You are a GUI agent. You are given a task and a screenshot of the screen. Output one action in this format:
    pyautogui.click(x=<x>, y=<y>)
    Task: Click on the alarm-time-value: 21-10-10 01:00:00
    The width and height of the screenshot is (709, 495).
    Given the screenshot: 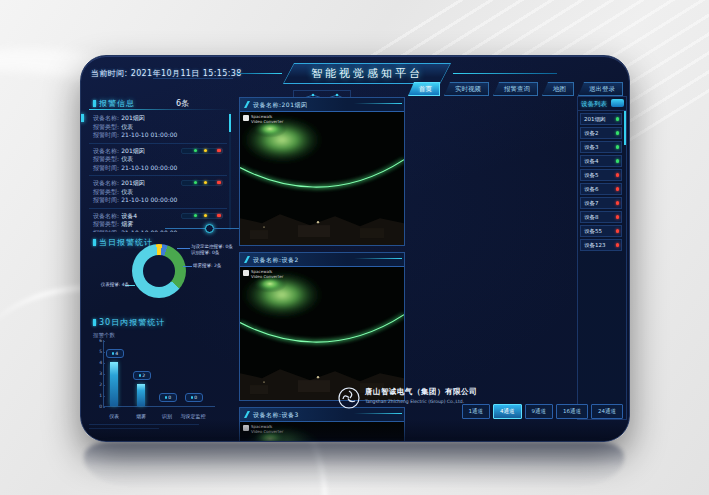 What is the action you would take?
    pyautogui.click(x=149, y=134)
    